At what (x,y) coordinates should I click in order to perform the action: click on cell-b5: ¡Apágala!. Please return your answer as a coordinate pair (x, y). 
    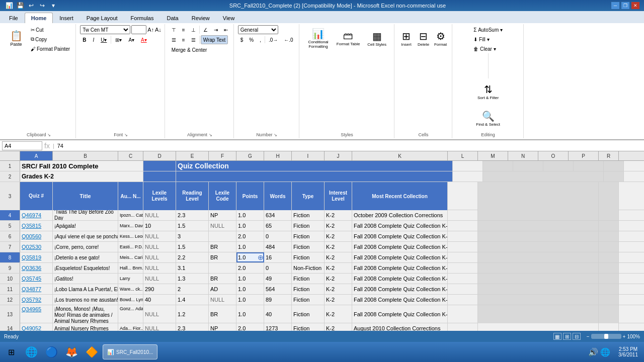
    Looking at the image, I should click on (86, 226).